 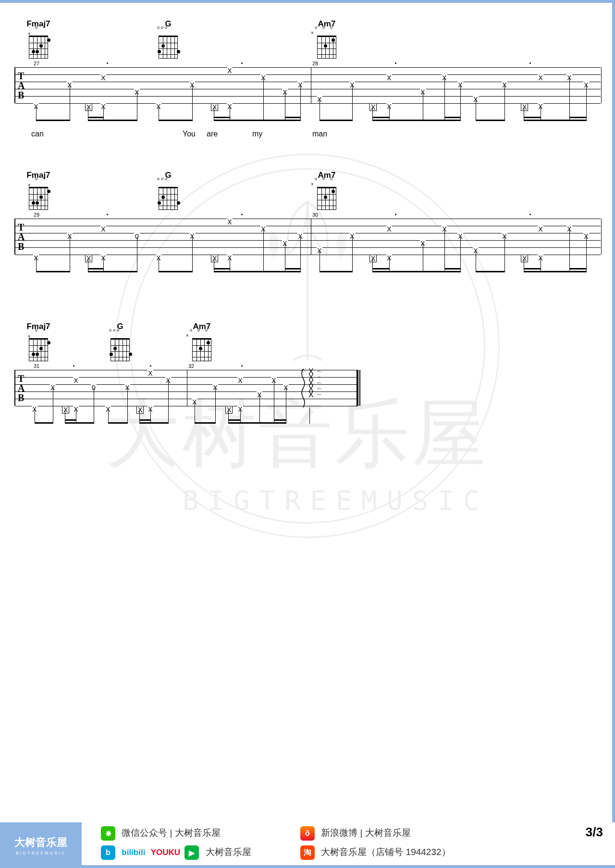 What do you see at coordinates (258, 134) in the screenshot?
I see `lyric: my` at bounding box center [258, 134].